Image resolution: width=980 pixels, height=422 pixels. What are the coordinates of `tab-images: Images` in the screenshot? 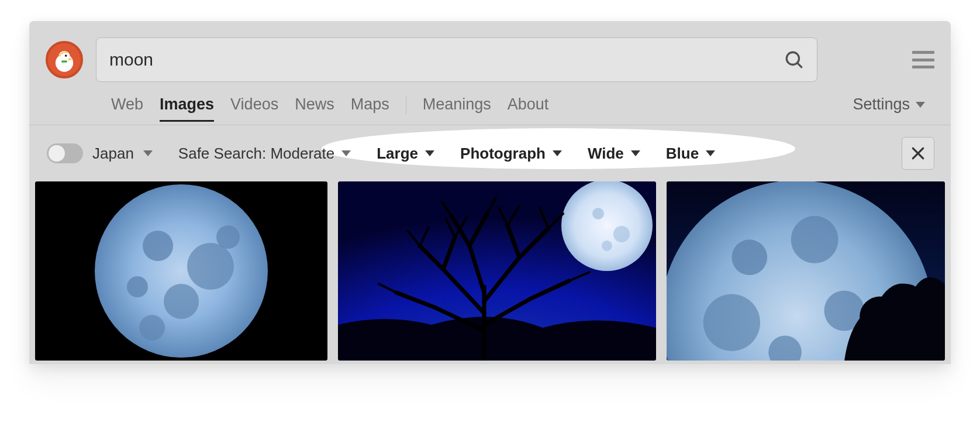 It's located at (187, 109).